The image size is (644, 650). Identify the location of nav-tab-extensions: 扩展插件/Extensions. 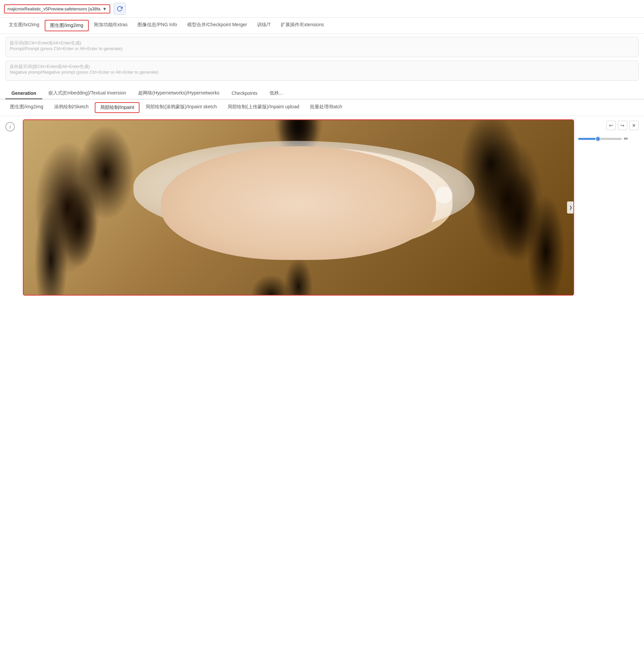
(302, 26).